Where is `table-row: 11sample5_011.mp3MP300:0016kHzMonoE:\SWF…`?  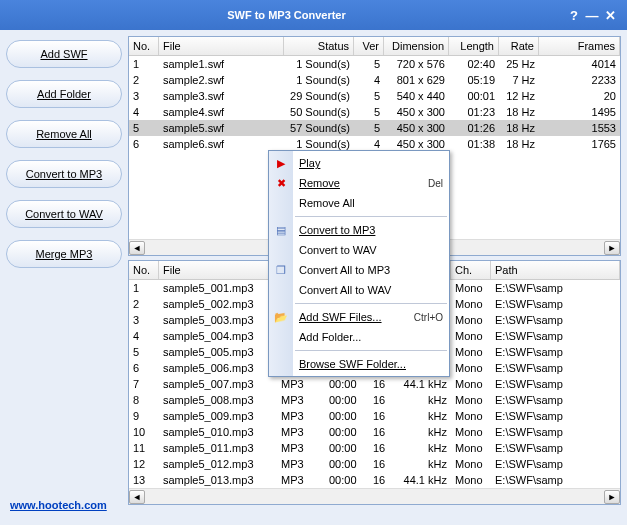
table-row: 11sample5_011.mp3MP300:0016kHzMonoE:\SWF… is located at coordinates (374, 448).